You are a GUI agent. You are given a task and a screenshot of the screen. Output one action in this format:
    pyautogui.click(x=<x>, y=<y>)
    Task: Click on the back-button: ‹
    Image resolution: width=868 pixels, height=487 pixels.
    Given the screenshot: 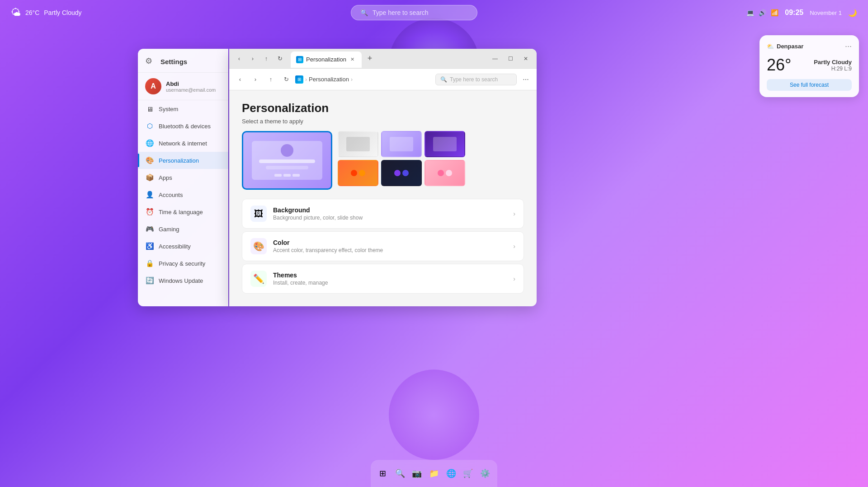 What is the action you would take?
    pyautogui.click(x=239, y=59)
    